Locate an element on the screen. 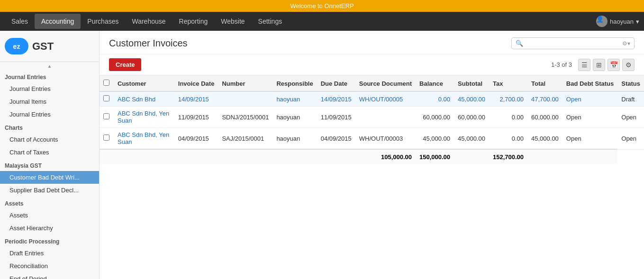  row-total-0: 47,700.00 is located at coordinates (545, 99).